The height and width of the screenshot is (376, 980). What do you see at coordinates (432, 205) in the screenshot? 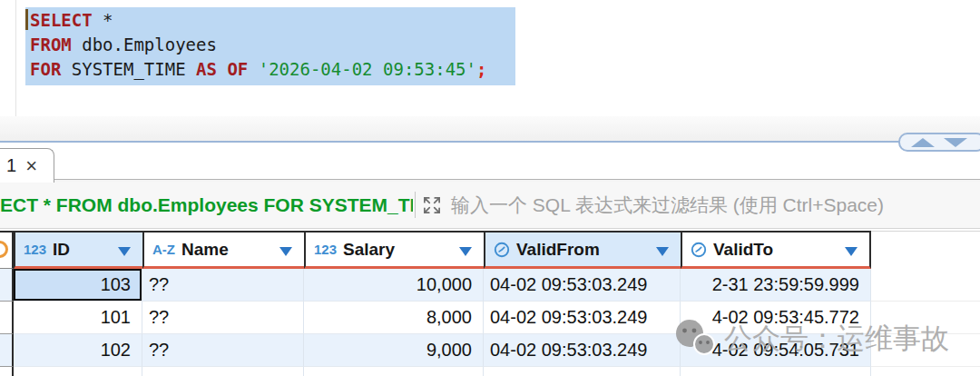
I see `expand-icon` at bounding box center [432, 205].